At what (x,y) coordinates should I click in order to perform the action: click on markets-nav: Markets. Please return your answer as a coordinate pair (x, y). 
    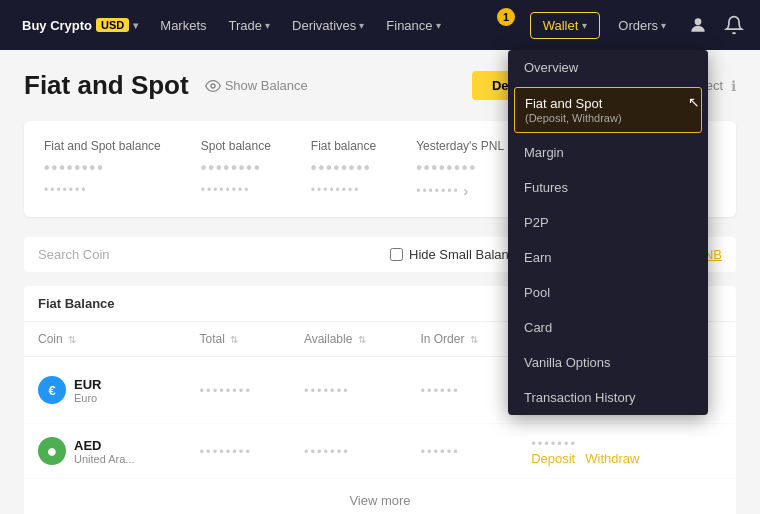
    Looking at the image, I should click on (183, 26).